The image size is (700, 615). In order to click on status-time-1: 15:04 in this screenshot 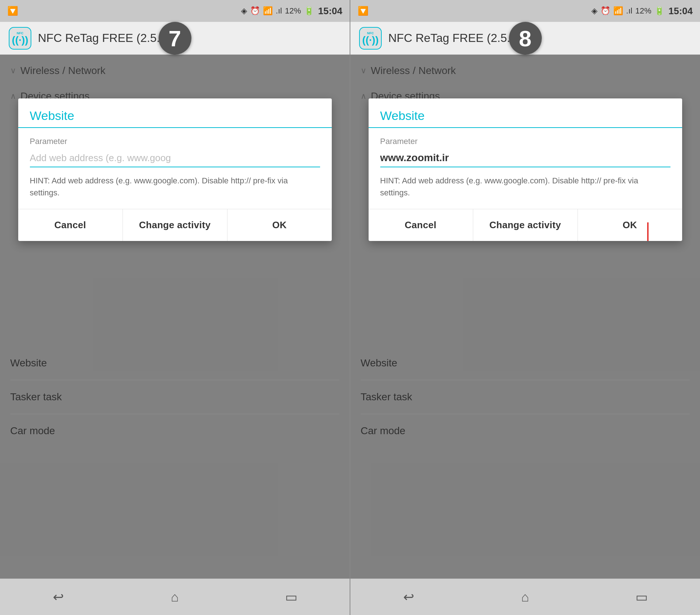, I will do `click(330, 11)`.